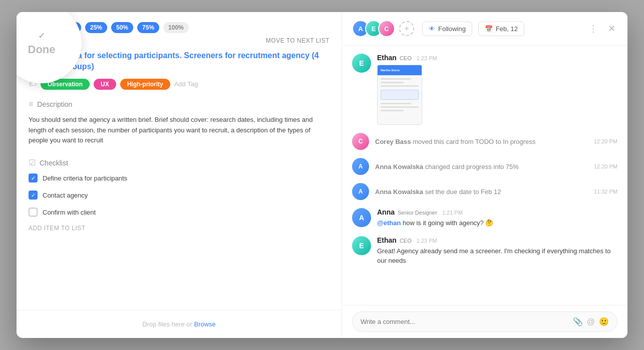 The image size is (644, 350). I want to click on chat-avatar-ethan: E, so click(362, 63).